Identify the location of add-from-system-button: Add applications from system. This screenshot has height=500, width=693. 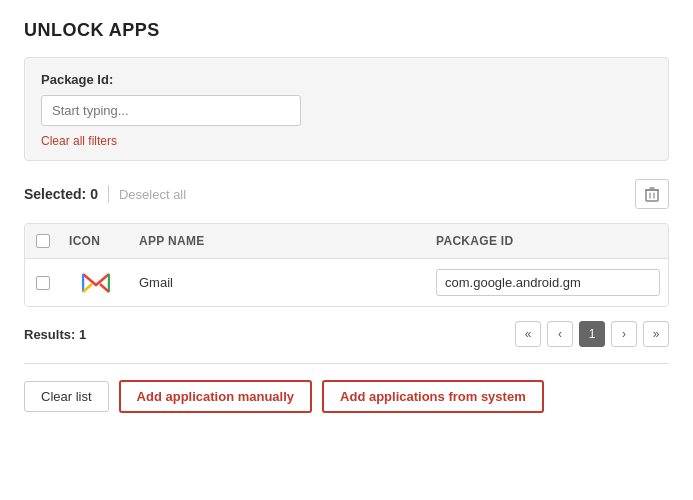
(433, 396).